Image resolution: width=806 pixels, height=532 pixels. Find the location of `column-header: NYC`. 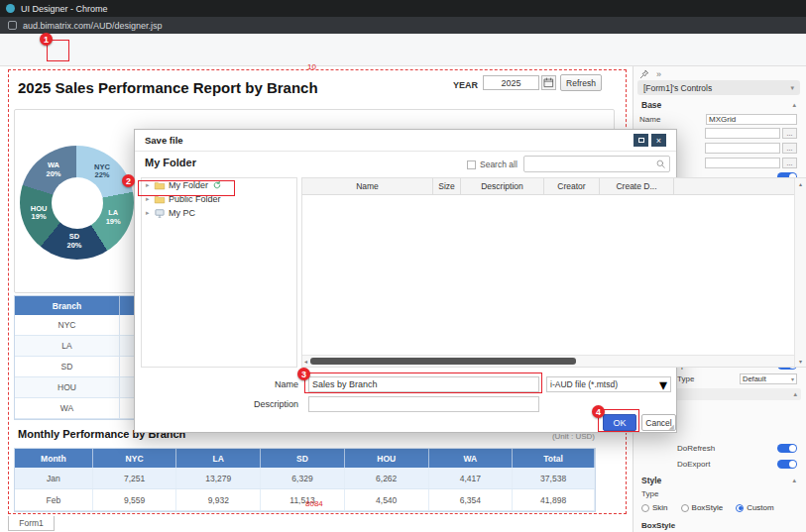

column-header: NYC is located at coordinates (135, 458).